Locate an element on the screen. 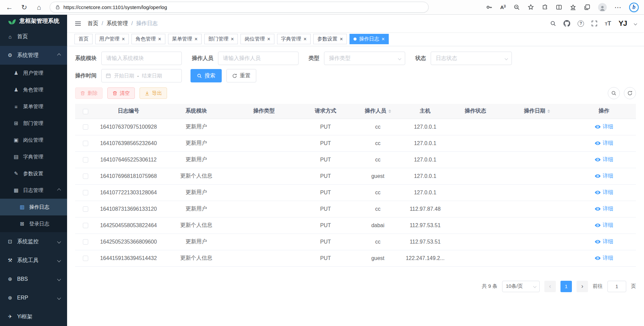  tab-menu-mgmt: 菜单管理× is located at coordinates (185, 39).